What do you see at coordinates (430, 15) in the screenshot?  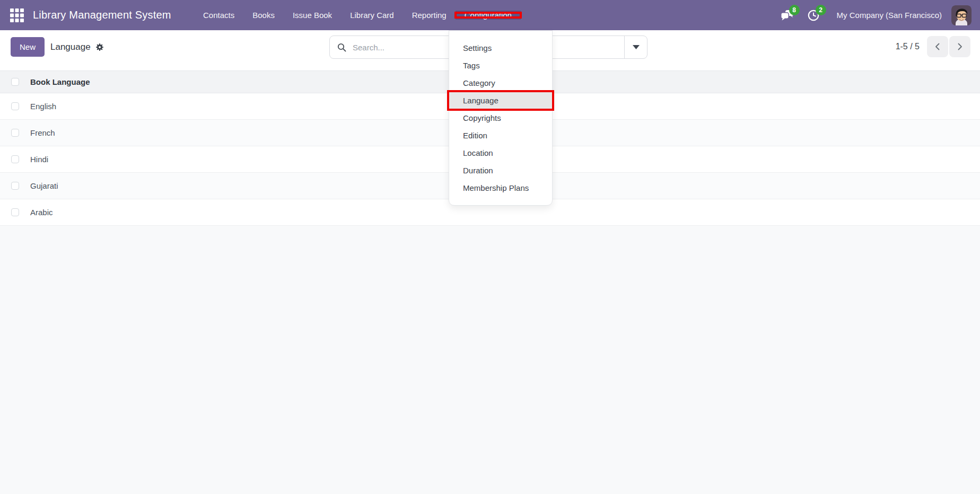 I see `nav-menu-reporting: Reporting` at bounding box center [430, 15].